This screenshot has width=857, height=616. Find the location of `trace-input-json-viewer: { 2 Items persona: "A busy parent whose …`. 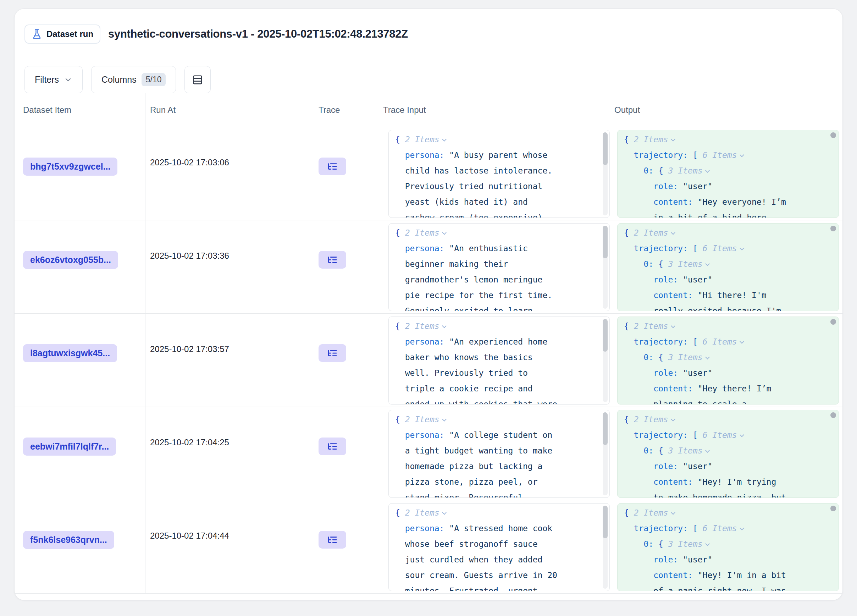

trace-input-json-viewer: { 2 Items persona: "A busy parent whose … is located at coordinates (499, 174).